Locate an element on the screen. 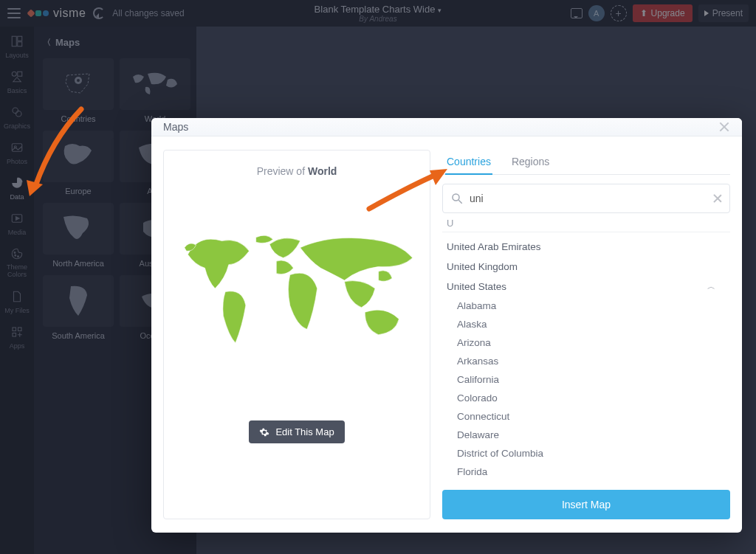 The width and height of the screenshot is (756, 554). save-status: All changes saved is located at coordinates (148, 13).